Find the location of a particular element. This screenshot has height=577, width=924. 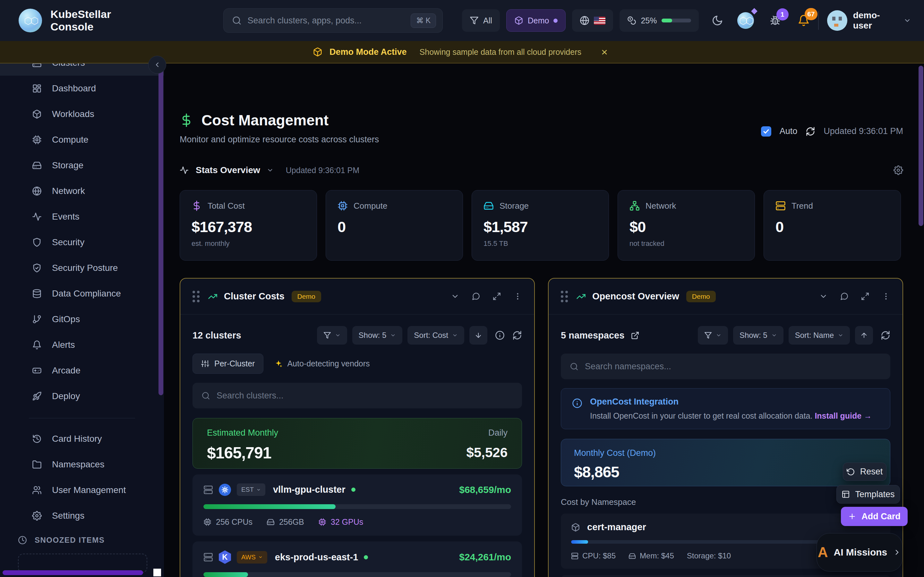

templates-button: Templates is located at coordinates (868, 495).